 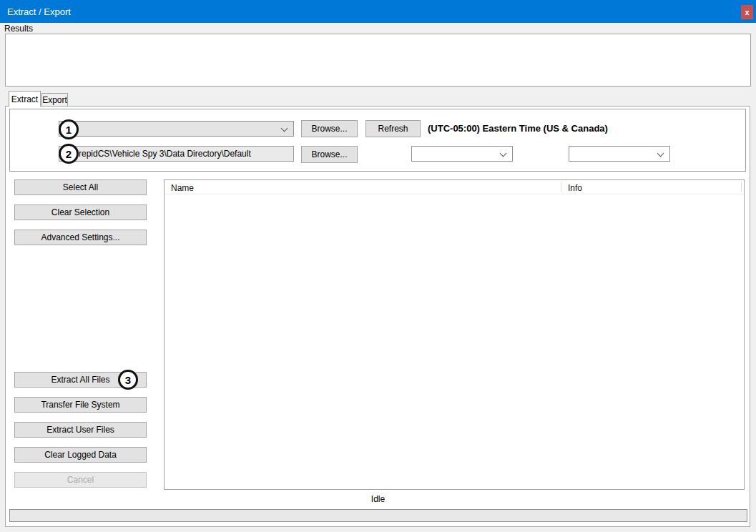 I want to click on window-title: Extract / Export, so click(x=39, y=11).